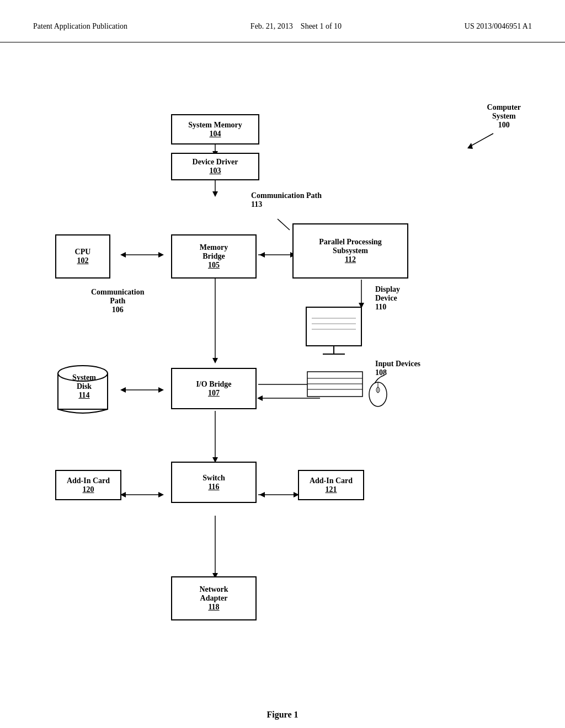 This screenshot has height=728, width=565. I want to click on display-device-label: DisplayDevice110, so click(387, 298).